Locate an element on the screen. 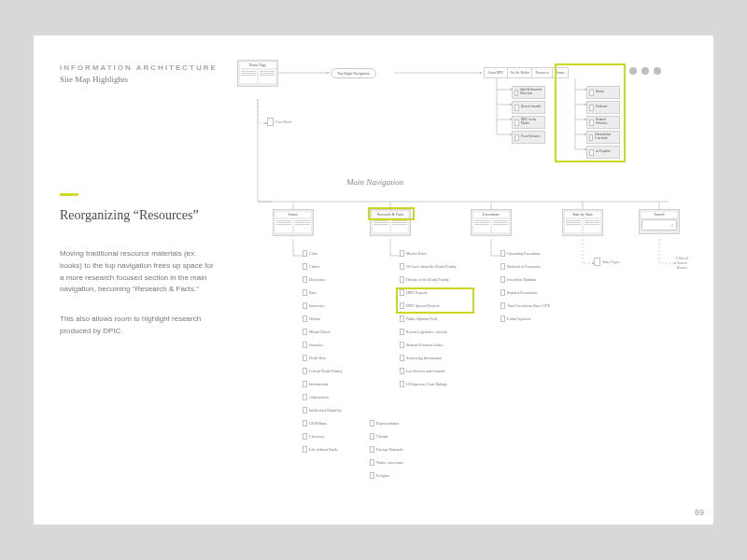  issue-item-1: Crimes is located at coordinates (312, 267).